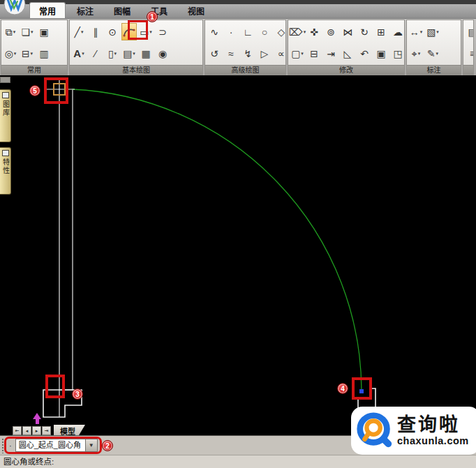 Image resolution: width=476 pixels, height=468 pixels. Describe the element at coordinates (415, 54) in the screenshot. I see `coordinate-dim-icon: ⌖` at that location.